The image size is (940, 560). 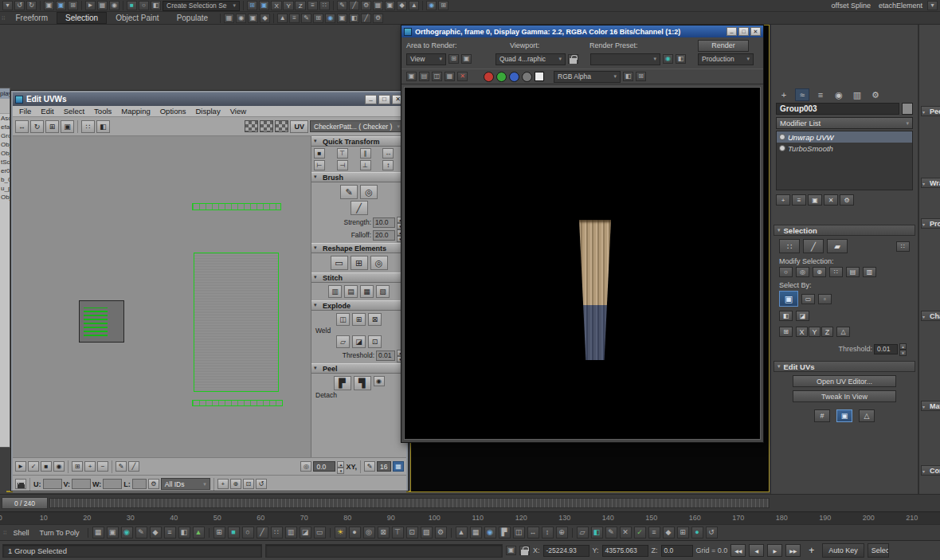 What do you see at coordinates (785, 315) in the screenshot?
I see `select-by-smoothing-icon` at bounding box center [785, 315].